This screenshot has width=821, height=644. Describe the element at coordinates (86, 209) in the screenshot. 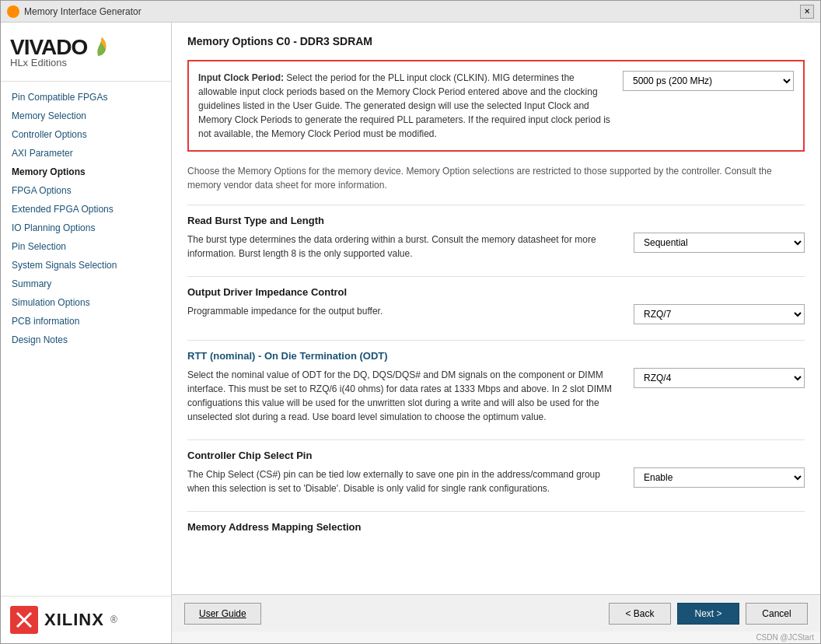

I see `sidebar-item-extended-fpga-options: Extended FPGA Options` at that location.